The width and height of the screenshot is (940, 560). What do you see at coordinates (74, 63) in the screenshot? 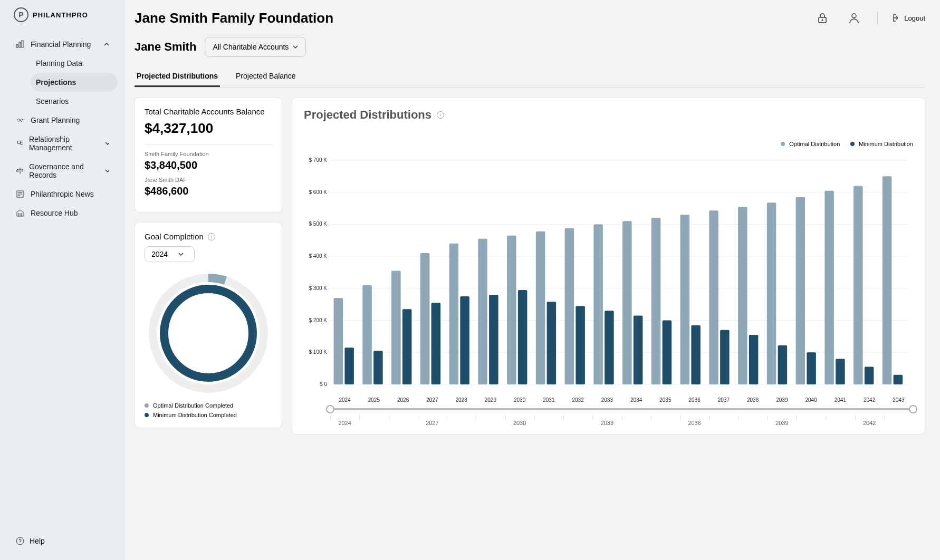
I see `nav-planning-data: Planning Data` at bounding box center [74, 63].